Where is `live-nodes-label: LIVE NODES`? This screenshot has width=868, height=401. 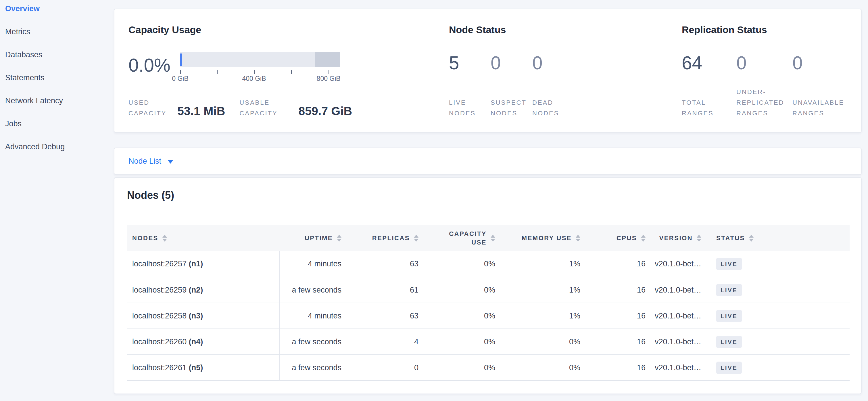 live-nodes-label: LIVE NODES is located at coordinates (470, 108).